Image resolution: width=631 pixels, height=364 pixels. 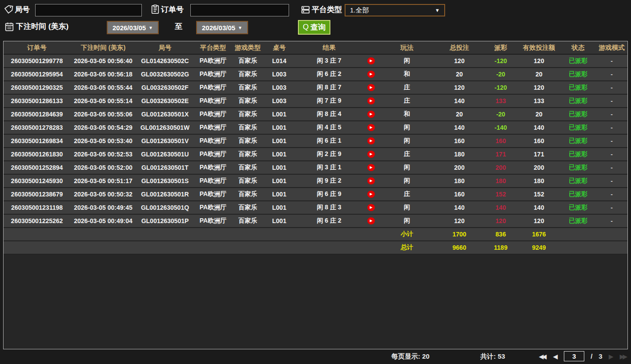 I want to click on chevron-down-icon: ▼, so click(x=151, y=28).